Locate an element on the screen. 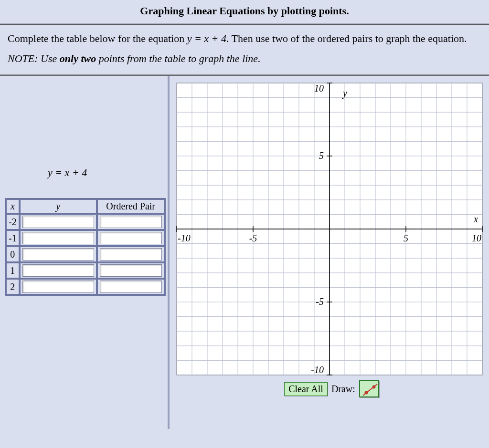 The width and height of the screenshot is (489, 448). svg-text: x is located at coordinates (476, 219).